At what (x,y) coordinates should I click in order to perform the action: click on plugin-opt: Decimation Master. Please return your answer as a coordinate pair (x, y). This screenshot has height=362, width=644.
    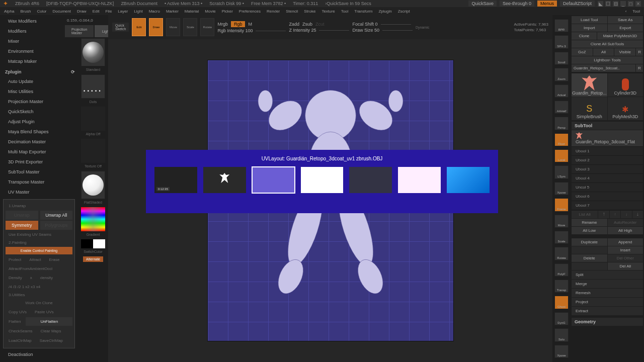
    Looking at the image, I should click on (39, 142).